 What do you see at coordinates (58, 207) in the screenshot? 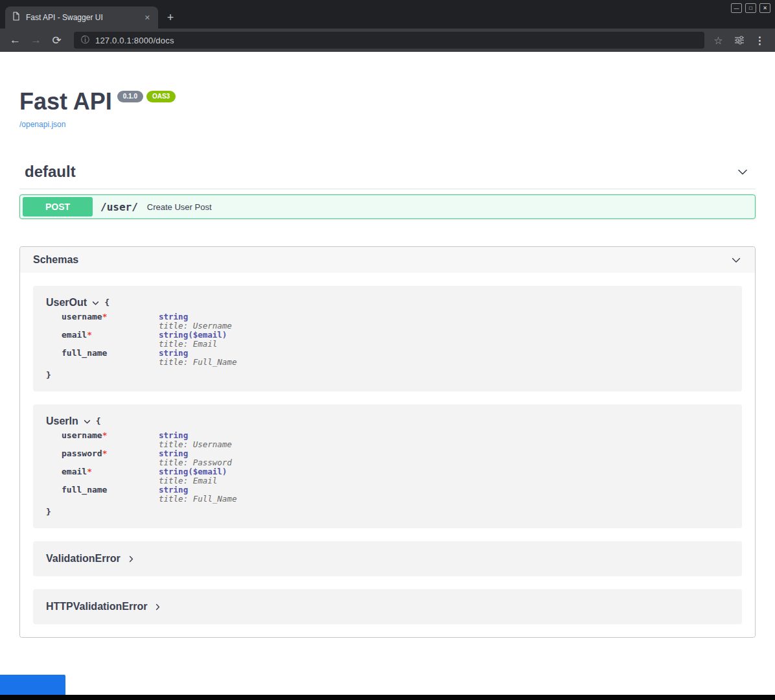
I see `method-badge: POST` at bounding box center [58, 207].